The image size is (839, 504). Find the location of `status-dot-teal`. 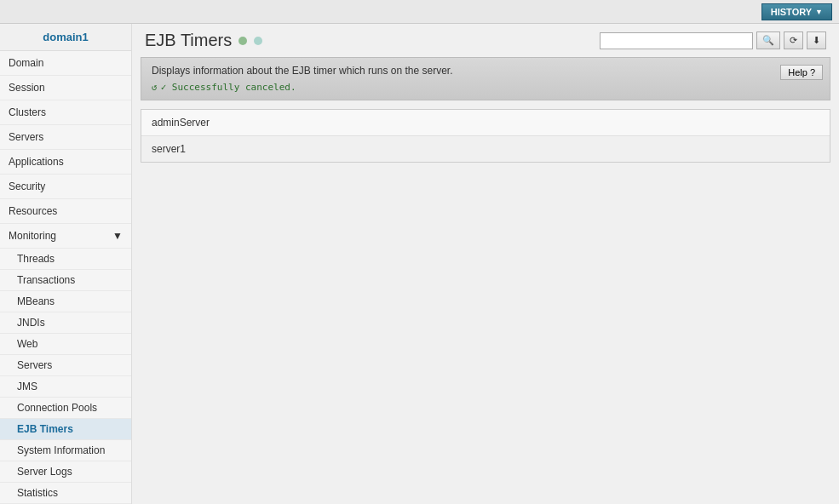

status-dot-teal is located at coordinates (258, 41).